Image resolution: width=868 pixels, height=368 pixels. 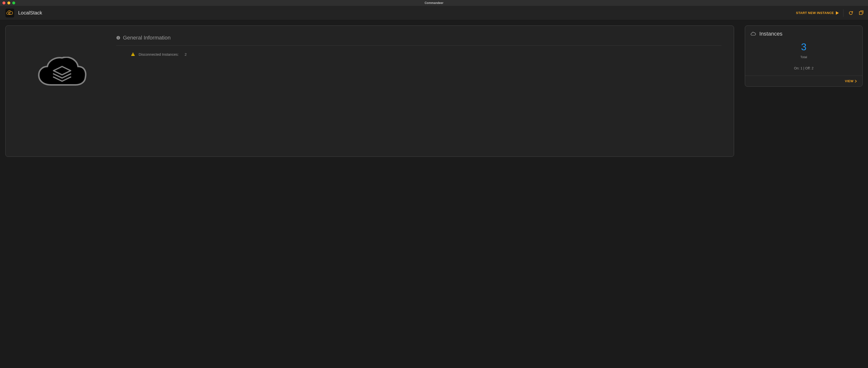 What do you see at coordinates (118, 38) in the screenshot?
I see `info-icon` at bounding box center [118, 38].